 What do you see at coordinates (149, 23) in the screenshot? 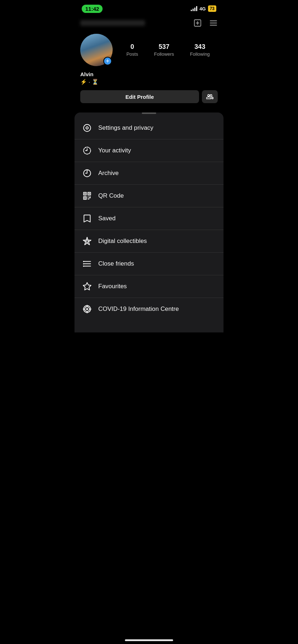
I see `profile-header` at bounding box center [149, 23].